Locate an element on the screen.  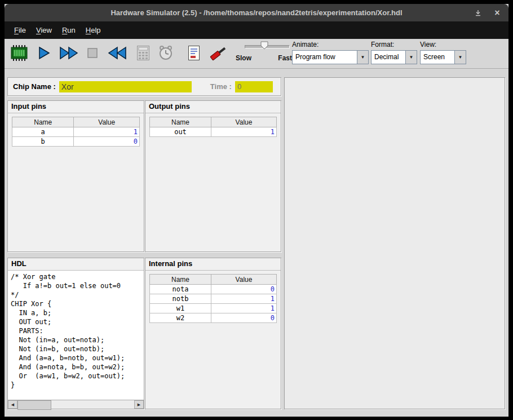
script-icon is located at coordinates (194, 53).